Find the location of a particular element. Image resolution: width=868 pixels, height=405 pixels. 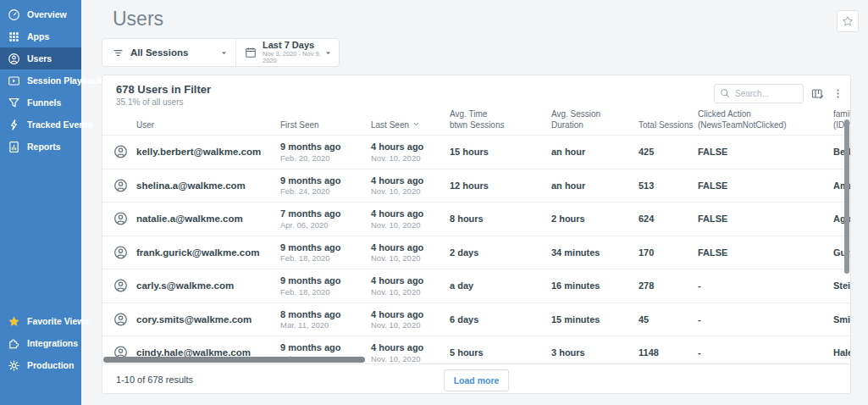

search-icon is located at coordinates (725, 93).